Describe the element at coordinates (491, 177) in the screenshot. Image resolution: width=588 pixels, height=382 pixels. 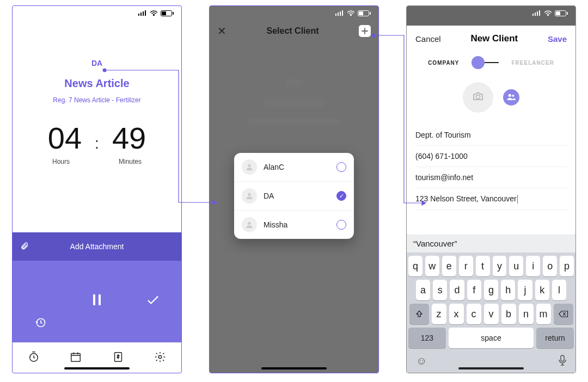
I see `email-field: tourism@info.net` at that location.